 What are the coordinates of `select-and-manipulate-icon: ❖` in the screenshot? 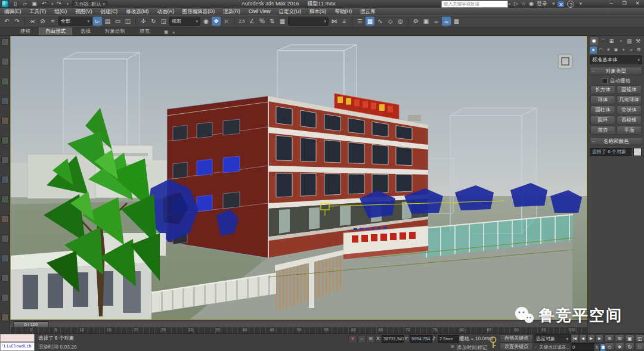 It's located at (216, 21).